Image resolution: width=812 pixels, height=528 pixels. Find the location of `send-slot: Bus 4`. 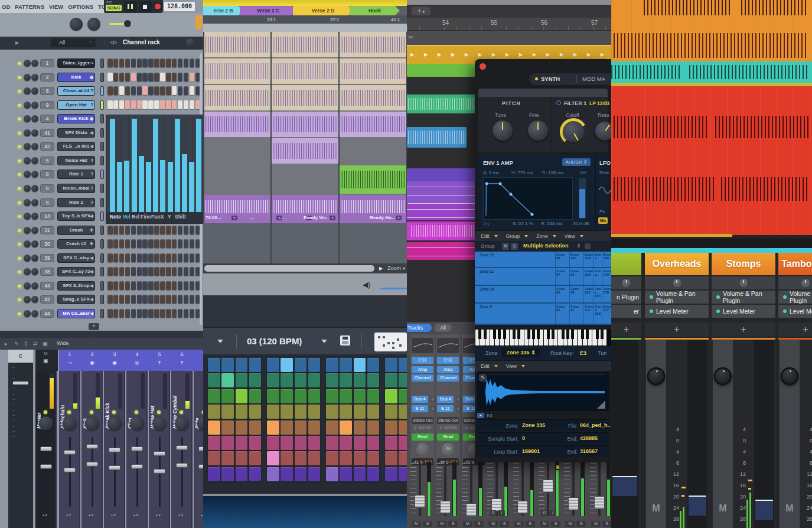

send-slot: Bus 4 is located at coordinates (420, 399).